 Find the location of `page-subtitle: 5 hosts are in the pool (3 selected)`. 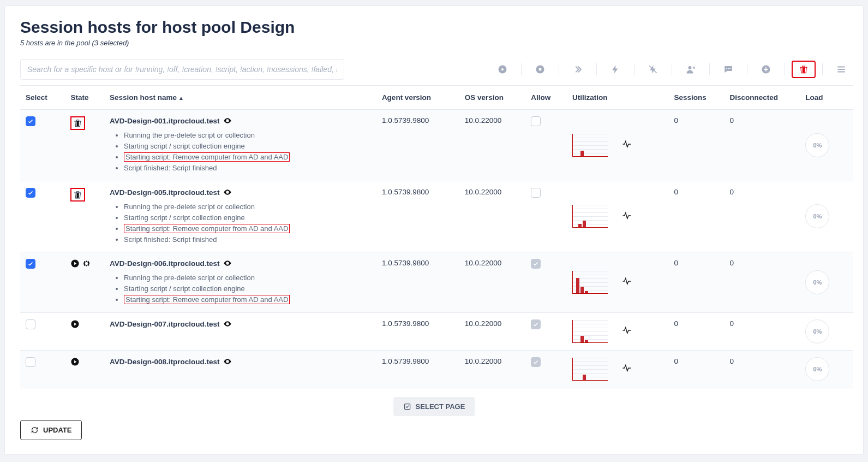

page-subtitle: 5 hosts are in the pool (3 selected) is located at coordinates (434, 43).